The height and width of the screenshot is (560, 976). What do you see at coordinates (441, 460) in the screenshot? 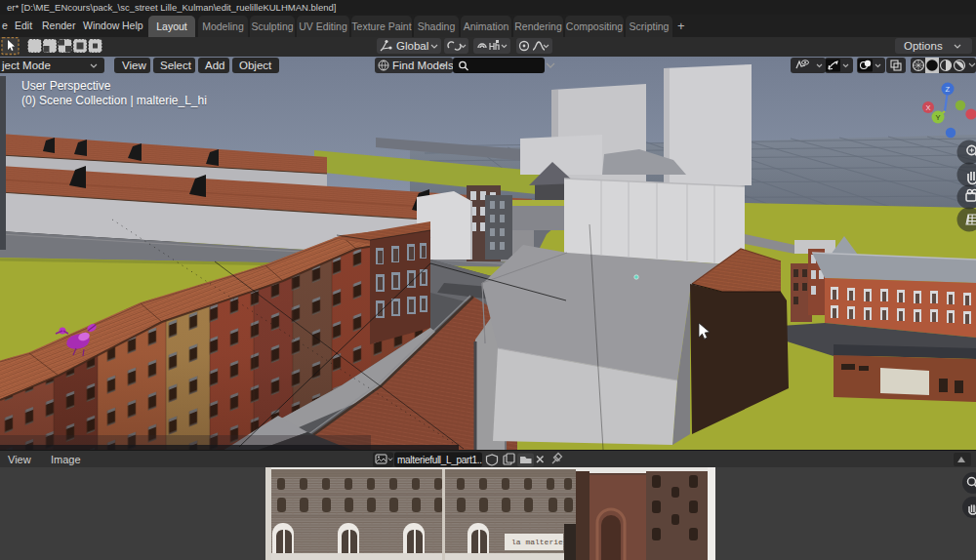
I see `svg-text: malteriefull_L_part1...` at bounding box center [441, 460].